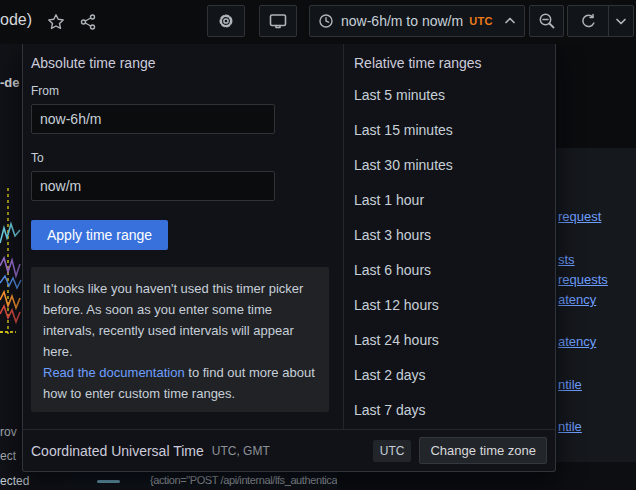 The image size is (636, 490). I want to click on relative-range-option: Last 24 hours, so click(450, 340).